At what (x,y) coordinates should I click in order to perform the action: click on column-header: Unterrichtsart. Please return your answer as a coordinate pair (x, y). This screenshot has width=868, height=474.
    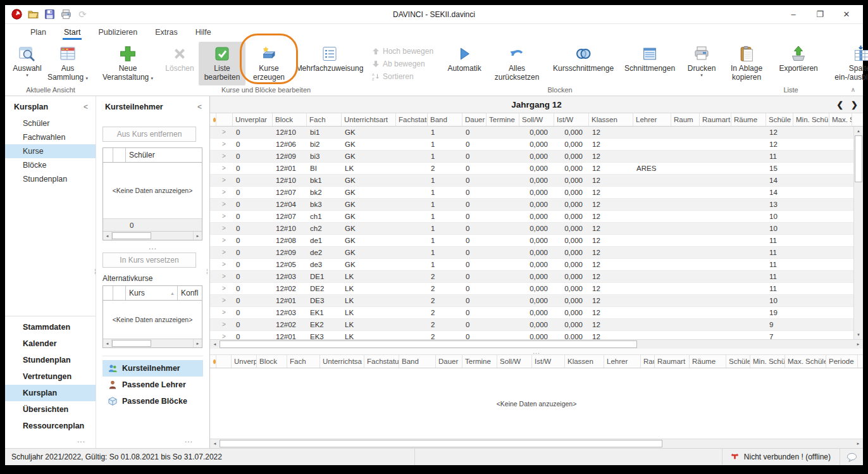
    Looking at the image, I should click on (369, 120).